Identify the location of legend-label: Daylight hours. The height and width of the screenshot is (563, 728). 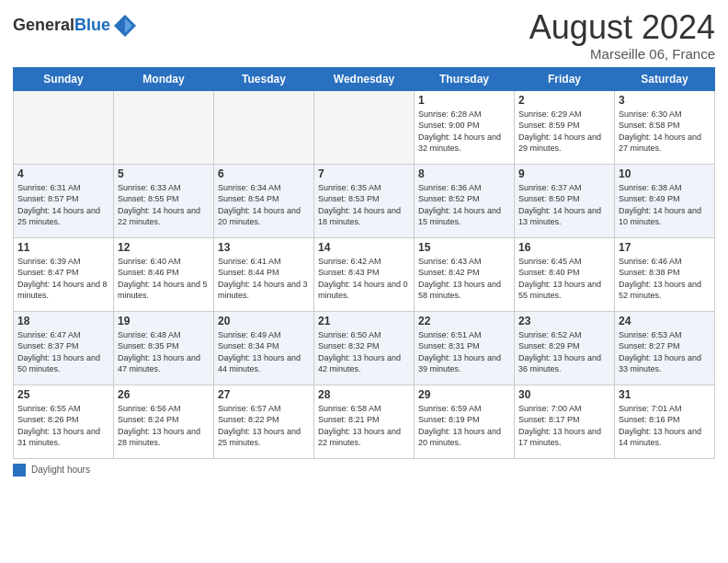
(61, 469).